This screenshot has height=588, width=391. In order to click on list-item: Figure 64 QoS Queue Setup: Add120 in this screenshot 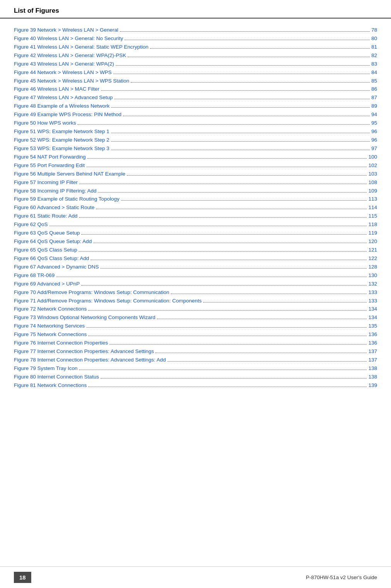, I will do `click(196, 242)`.